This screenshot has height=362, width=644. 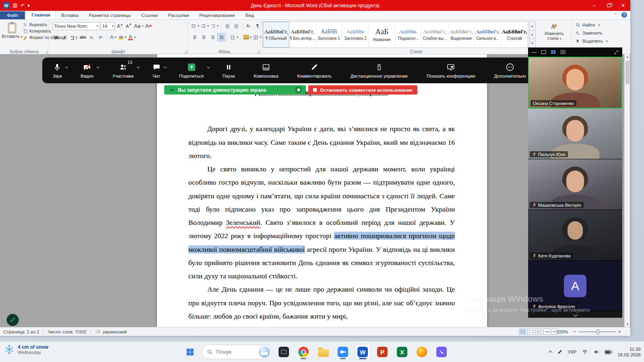 I want to click on zoom-out-icon: −, so click(x=575, y=331).